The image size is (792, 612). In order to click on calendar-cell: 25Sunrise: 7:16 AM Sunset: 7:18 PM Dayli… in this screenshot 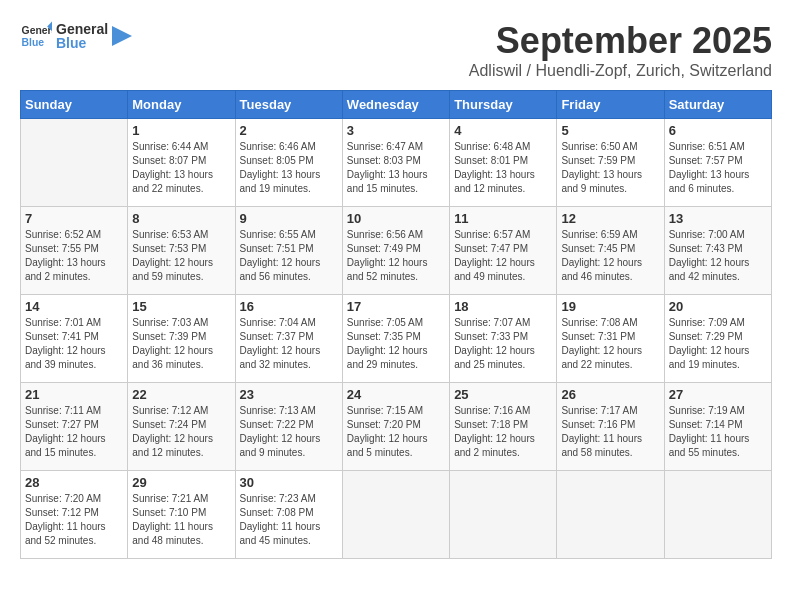, I will do `click(504, 427)`.